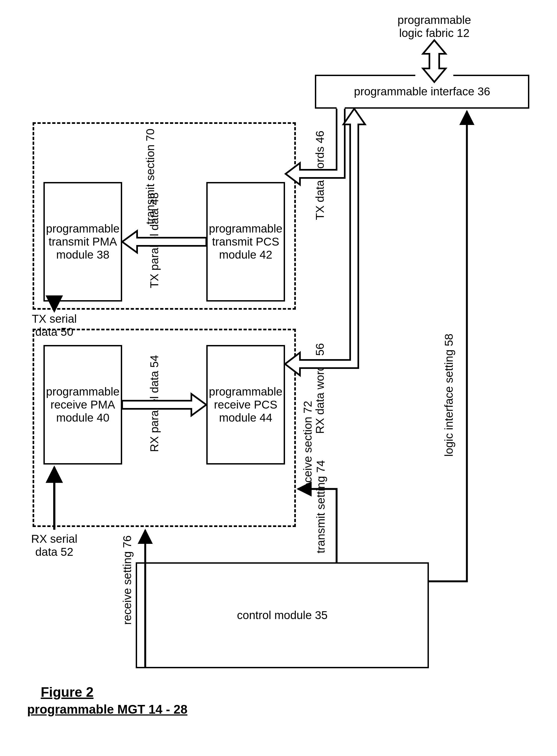  I want to click on figure-title: programmable MGT 14 - 28, so click(119, 709).